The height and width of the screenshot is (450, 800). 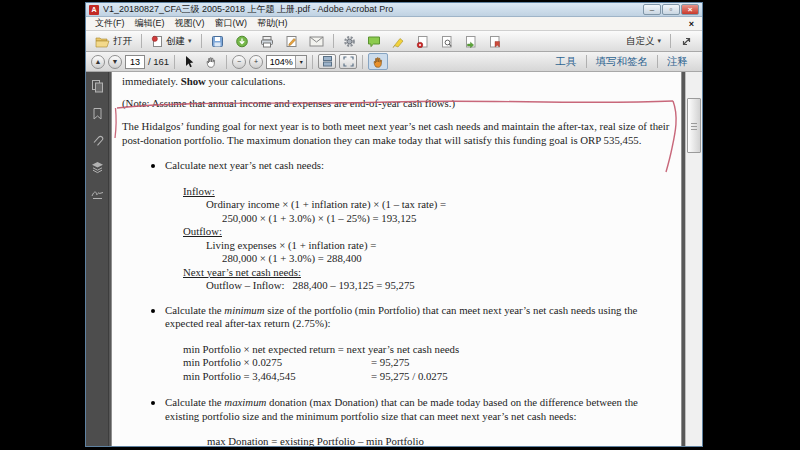 What do you see at coordinates (446, 42) in the screenshot?
I see `pdf-search-button` at bounding box center [446, 42].